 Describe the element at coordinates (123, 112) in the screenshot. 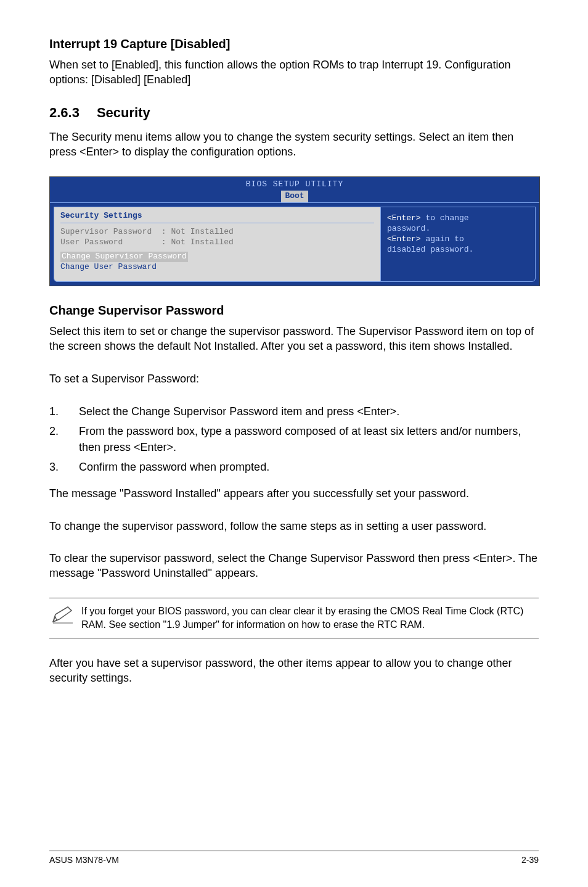

I see `section-title: Security` at that location.